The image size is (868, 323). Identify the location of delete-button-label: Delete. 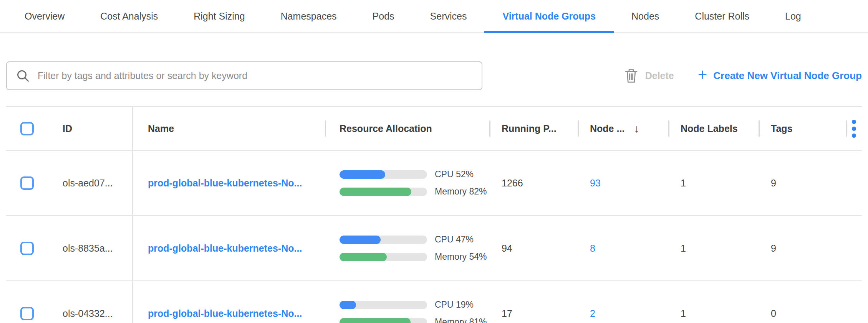
(660, 76).